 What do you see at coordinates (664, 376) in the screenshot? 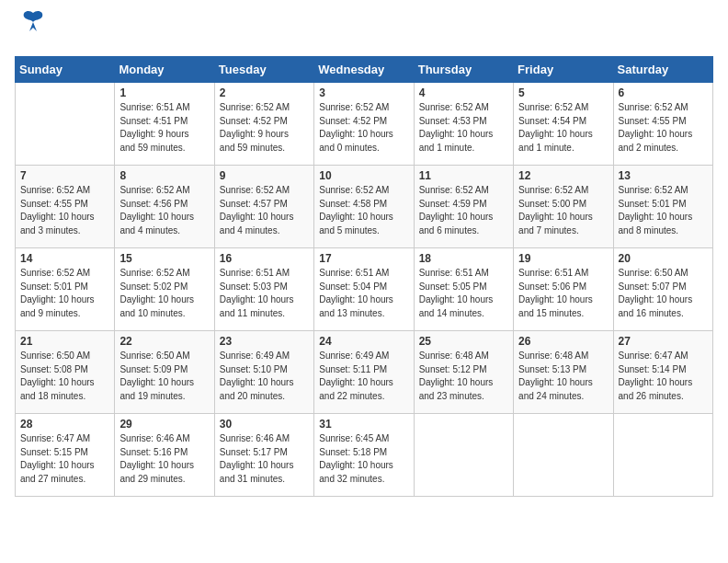
I see `day-info: Sunrise: 6:47 AM Sunset: 5:14 PM Dayligh…` at bounding box center [664, 376].